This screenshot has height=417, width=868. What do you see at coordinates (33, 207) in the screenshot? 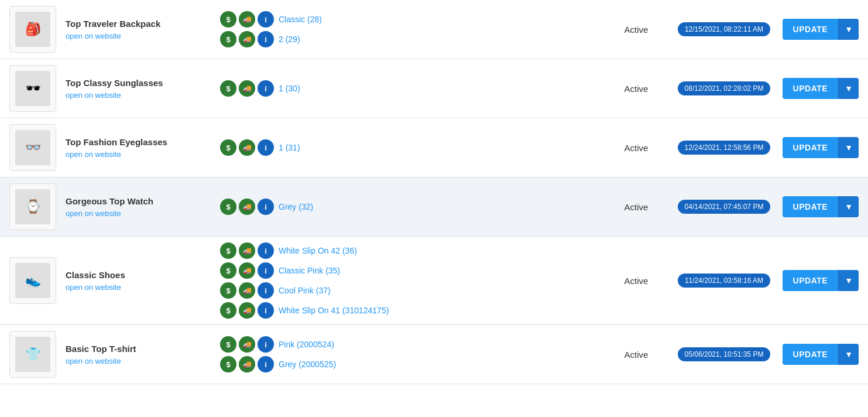
I see `product-image-icon: ⌚` at bounding box center [33, 207].